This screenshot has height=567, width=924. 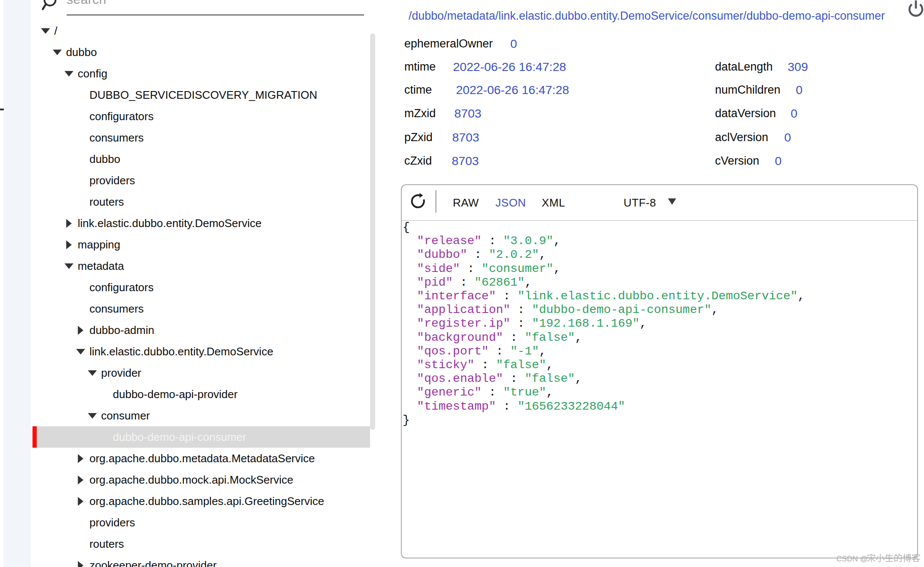 I want to click on tree-node-label: consumers, so click(x=116, y=138).